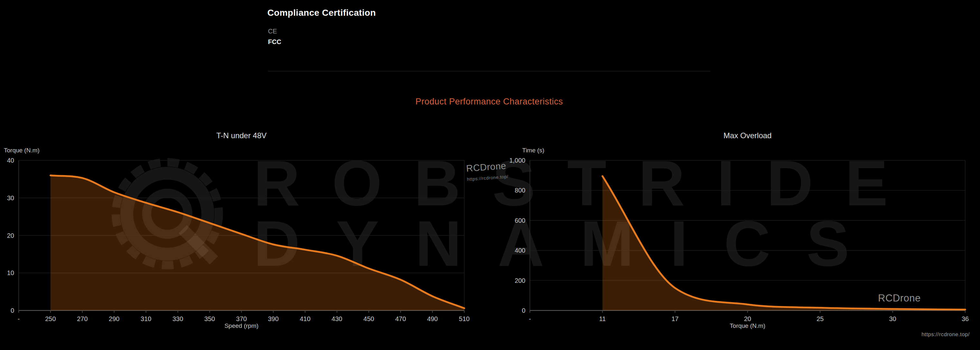 This screenshot has height=350, width=980. Describe the element at coordinates (114, 319) in the screenshot. I see `x-tick-label: 290` at that location.